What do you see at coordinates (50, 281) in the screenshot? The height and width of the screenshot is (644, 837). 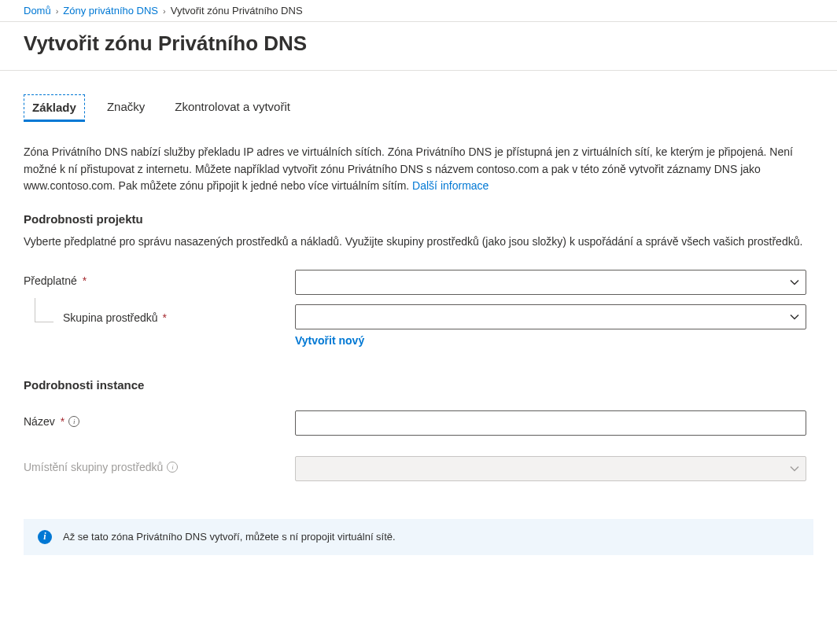 I see `subscription-label: Předplatné` at bounding box center [50, 281].